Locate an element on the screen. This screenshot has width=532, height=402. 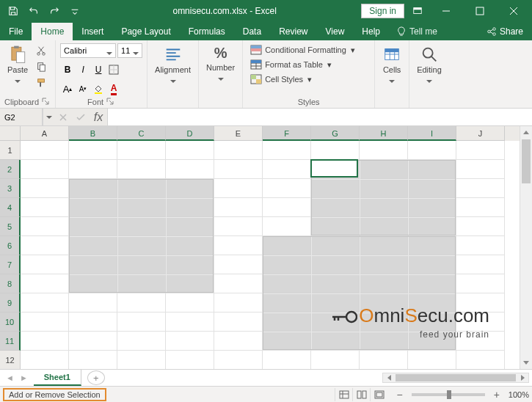
zoom-thumb is located at coordinates (449, 395).